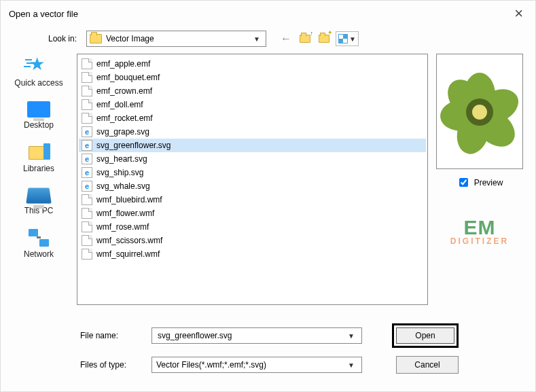 This screenshot has width=536, height=392. Describe the element at coordinates (253, 159) in the screenshot. I see `file-item: svg_heart.svg` at that location.